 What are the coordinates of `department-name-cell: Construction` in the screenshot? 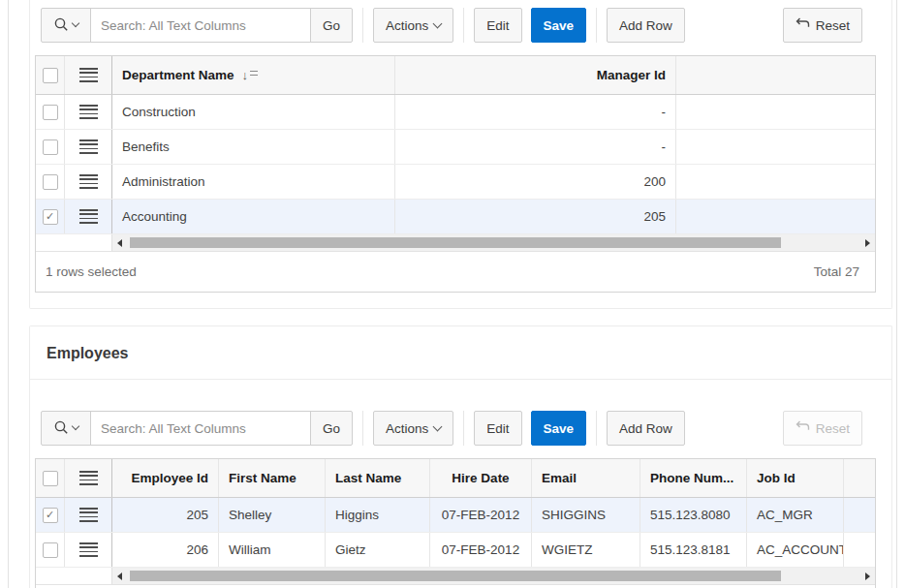 It's located at (254, 112).